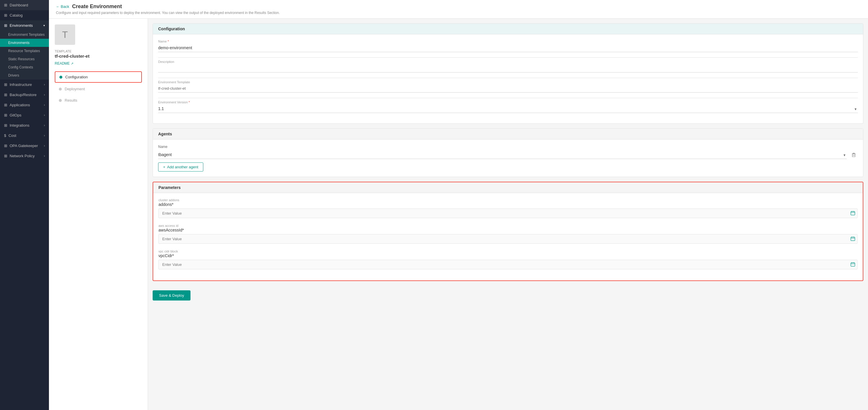 The width and height of the screenshot is (868, 410). Describe the element at coordinates (164, 167) in the screenshot. I see `plus-icon: +` at that location.